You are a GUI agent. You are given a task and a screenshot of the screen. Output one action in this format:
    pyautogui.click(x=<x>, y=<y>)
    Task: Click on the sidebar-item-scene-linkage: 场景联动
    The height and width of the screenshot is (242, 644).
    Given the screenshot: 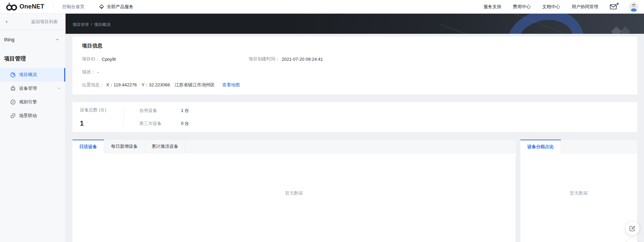 What is the action you would take?
    pyautogui.click(x=33, y=116)
    